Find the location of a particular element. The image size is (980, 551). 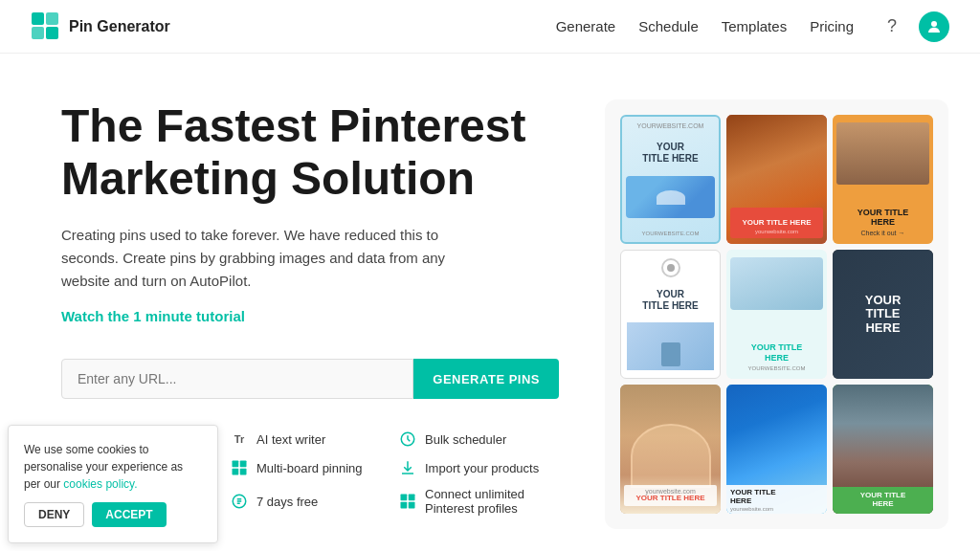

logo-area: Pin Generator is located at coordinates (100, 27).